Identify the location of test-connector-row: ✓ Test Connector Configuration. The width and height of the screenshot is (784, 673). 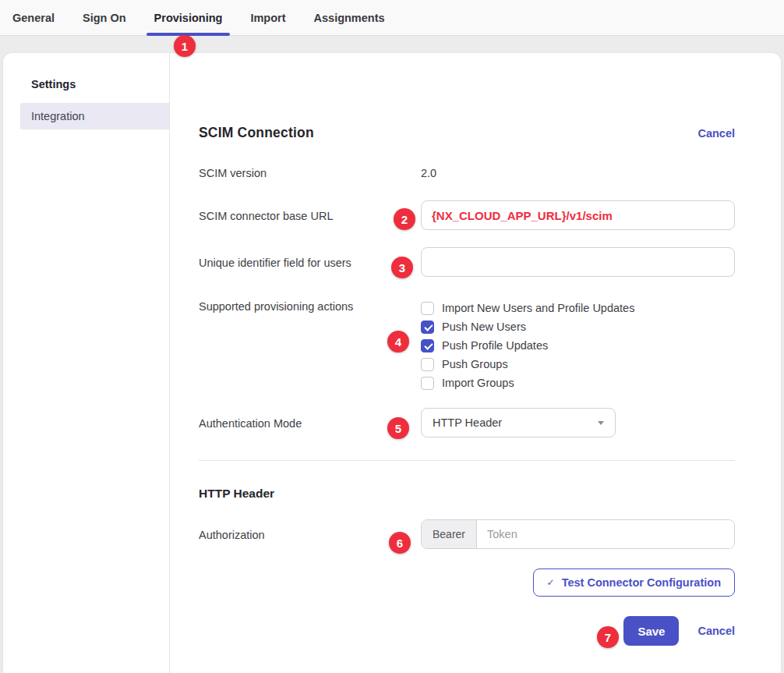
(467, 583).